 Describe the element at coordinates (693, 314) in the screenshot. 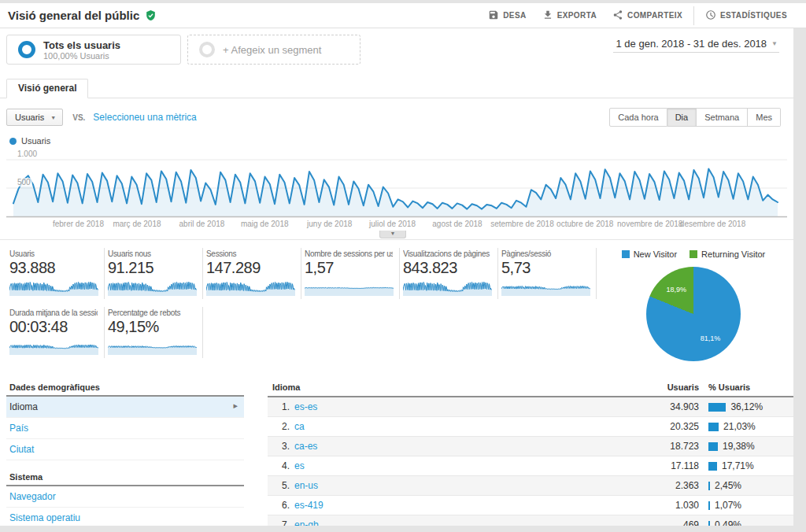

I see `visitor-type-pie: 81,1%18,9%` at that location.